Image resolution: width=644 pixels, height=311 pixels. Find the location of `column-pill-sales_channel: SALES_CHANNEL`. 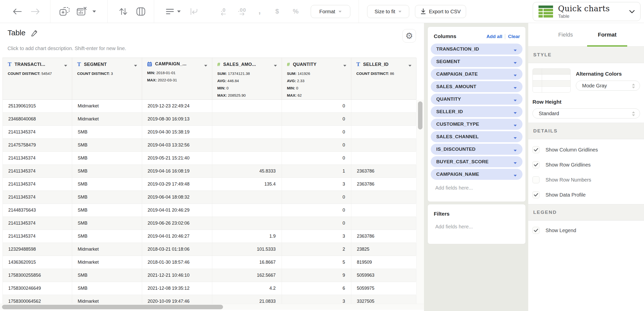

column-pill-sales_channel: SALES_CHANNEL is located at coordinates (477, 137).